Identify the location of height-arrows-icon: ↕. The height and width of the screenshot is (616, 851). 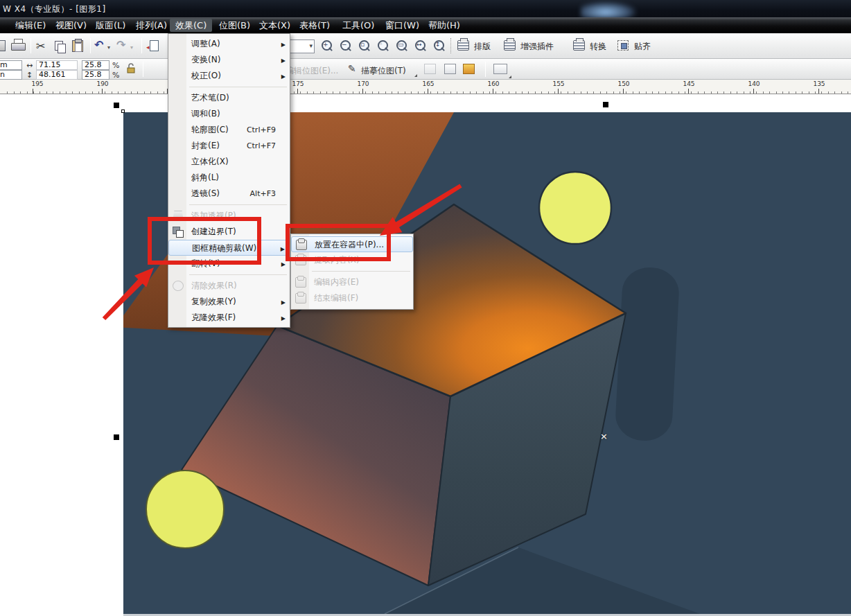
(29, 75).